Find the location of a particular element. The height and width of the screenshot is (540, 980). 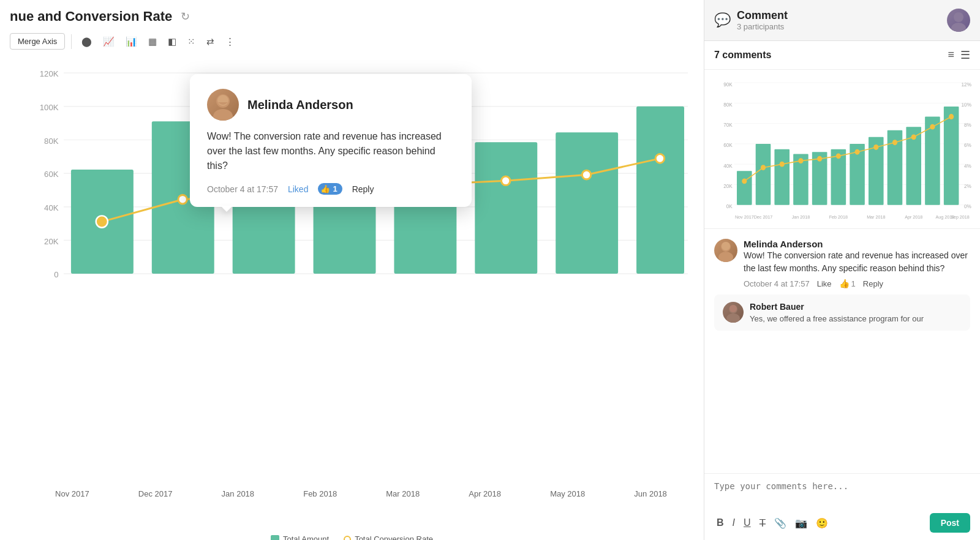

svg-text: 4% is located at coordinates (968, 165).